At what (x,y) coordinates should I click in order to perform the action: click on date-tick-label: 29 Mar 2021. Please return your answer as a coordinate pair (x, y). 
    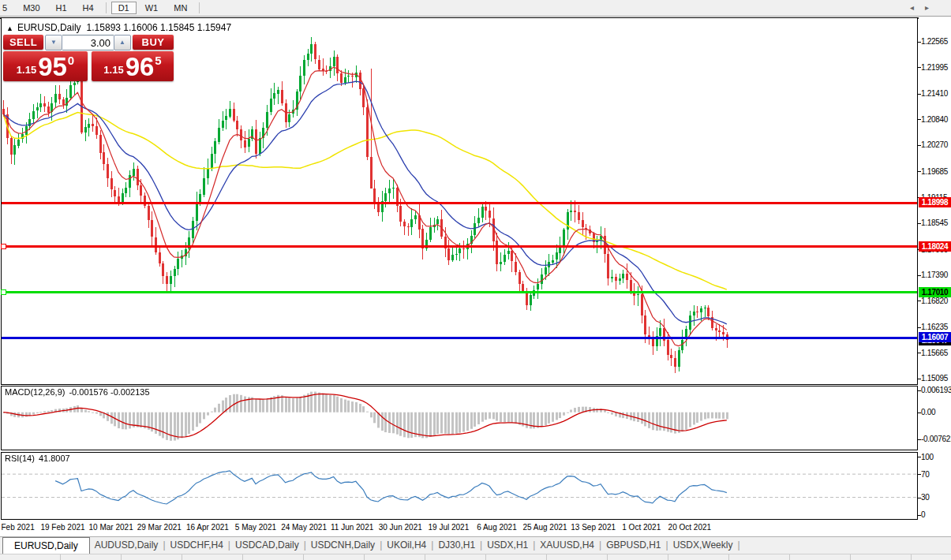
    Looking at the image, I should click on (159, 527).